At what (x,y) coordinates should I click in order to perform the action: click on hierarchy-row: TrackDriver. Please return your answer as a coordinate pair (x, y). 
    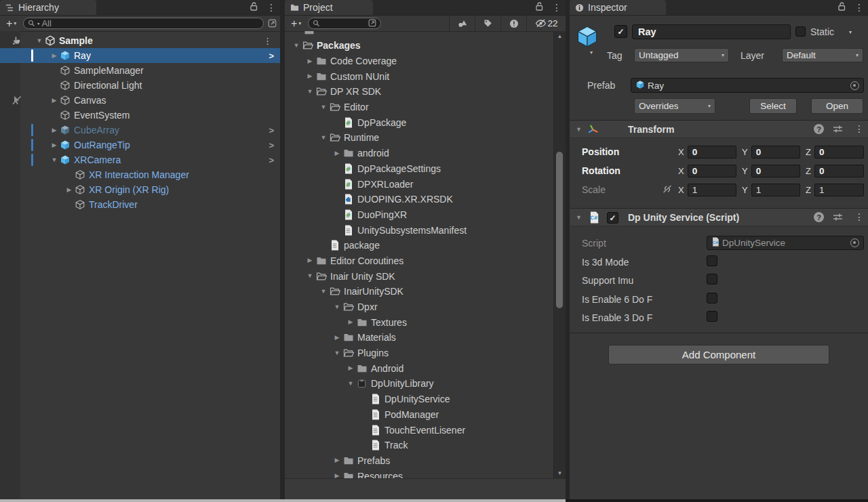
    Looking at the image, I should click on (140, 205).